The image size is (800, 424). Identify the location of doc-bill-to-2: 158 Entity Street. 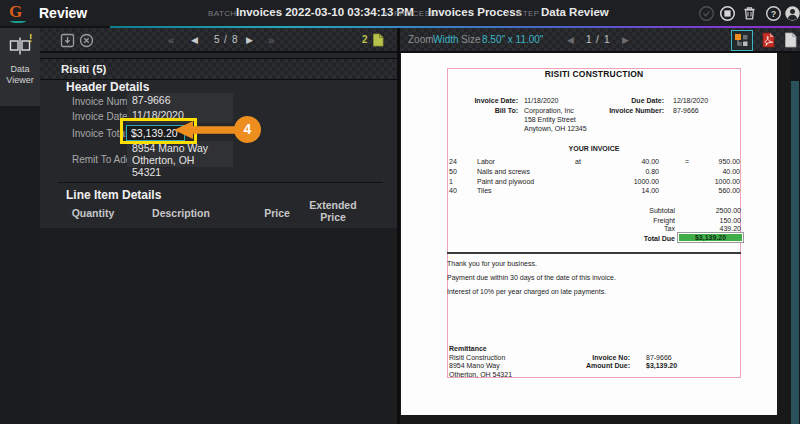
(550, 120).